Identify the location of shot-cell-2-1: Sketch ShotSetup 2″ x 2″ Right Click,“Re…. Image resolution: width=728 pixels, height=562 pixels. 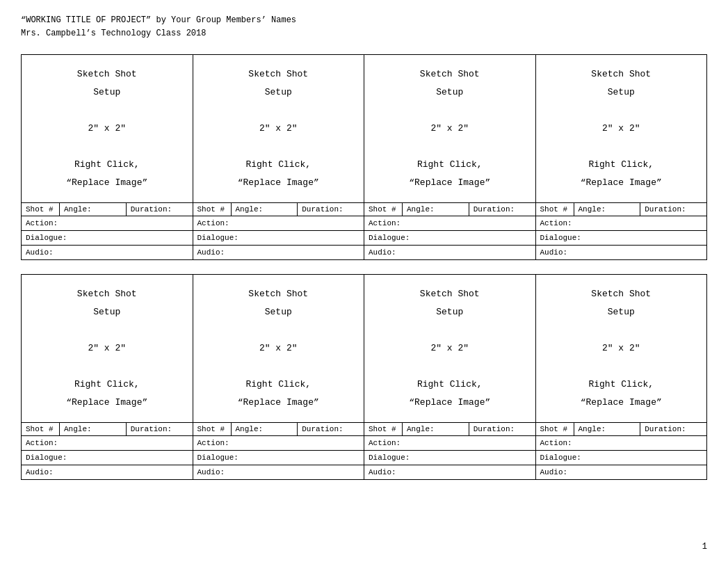
(107, 348).